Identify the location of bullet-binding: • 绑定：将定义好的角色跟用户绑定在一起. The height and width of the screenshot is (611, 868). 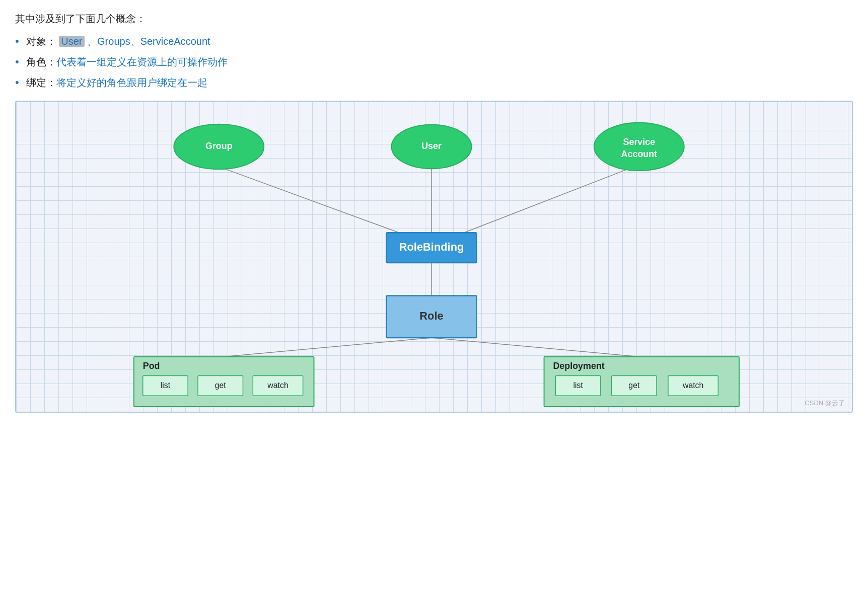
(434, 83).